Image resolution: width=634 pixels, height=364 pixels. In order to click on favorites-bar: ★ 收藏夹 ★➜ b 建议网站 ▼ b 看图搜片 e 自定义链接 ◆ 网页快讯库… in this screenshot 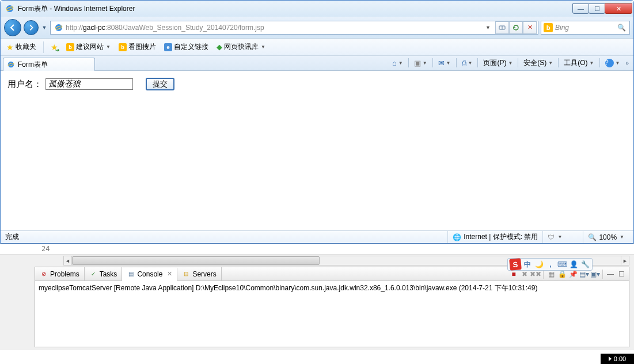, I will do `click(317, 47)`.